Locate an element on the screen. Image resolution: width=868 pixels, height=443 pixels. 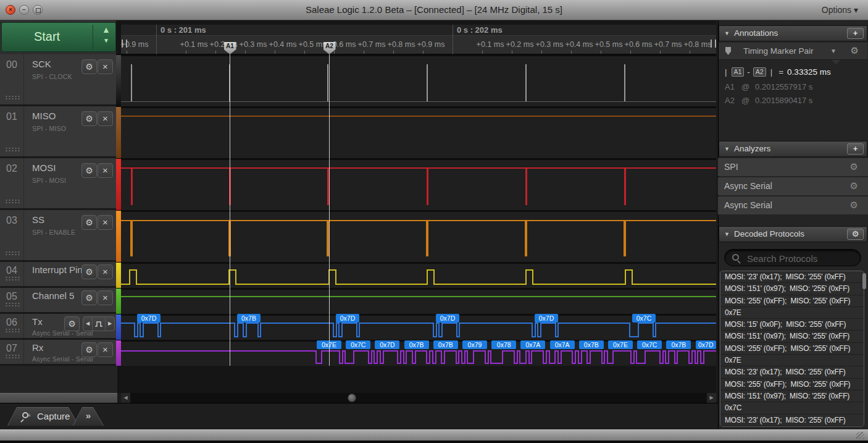
equals-glyph: = is located at coordinates (781, 72).